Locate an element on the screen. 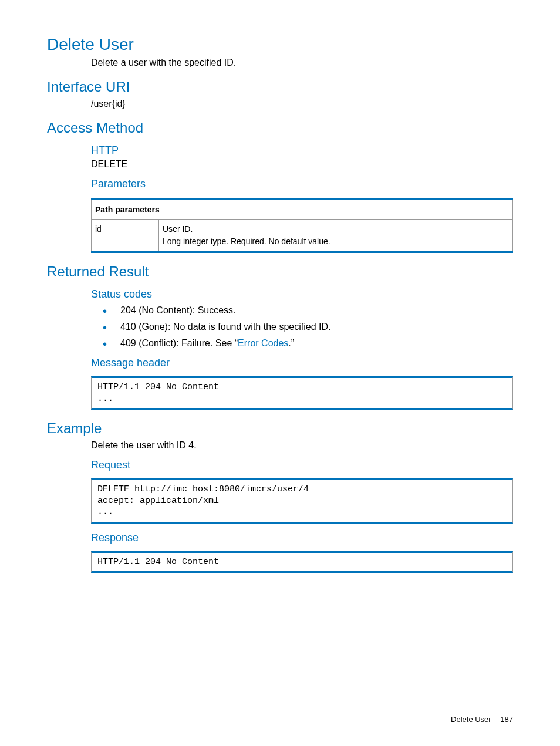 The image size is (560, 746). parameters-table: Path parameters id User ID. Long integer… is located at coordinates (302, 225).